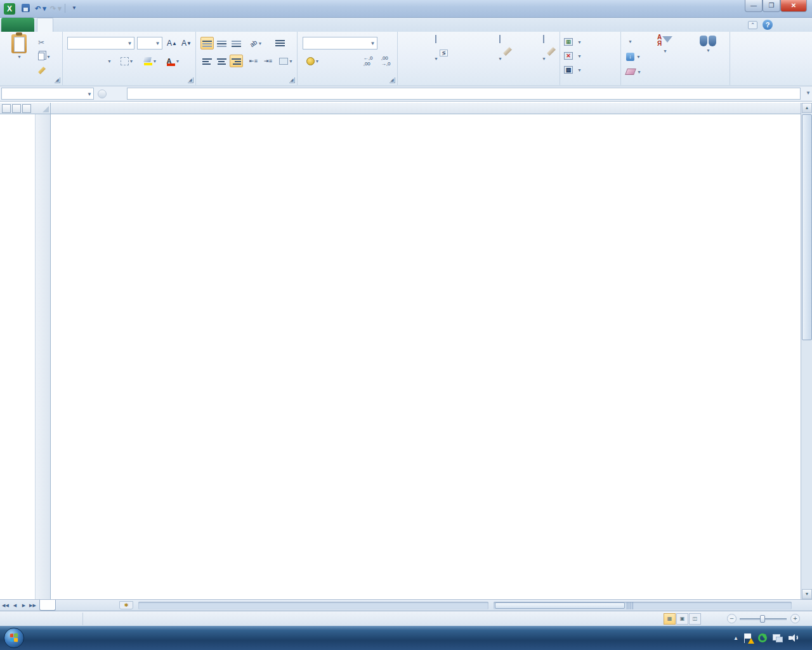  I want to click on font-color-button: А ▼, so click(173, 61).